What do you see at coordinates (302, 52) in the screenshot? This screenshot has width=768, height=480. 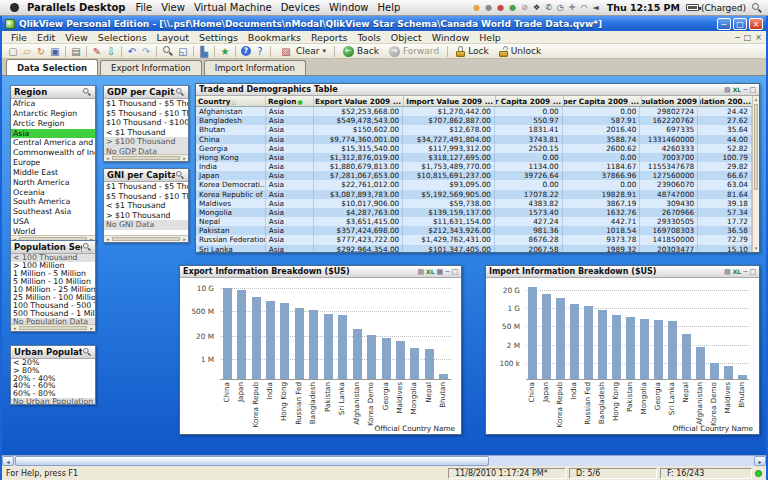 I see `clear-button: ▨ Clear ▾` at bounding box center [302, 52].